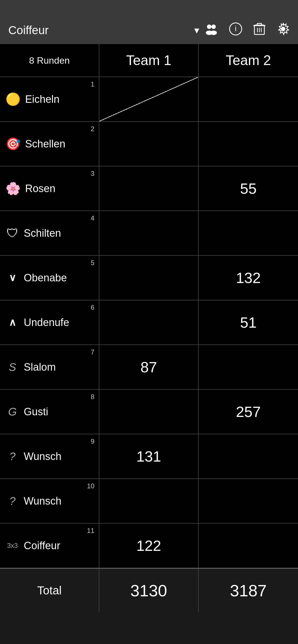  What do you see at coordinates (248, 99) in the screenshot?
I see `data-cell-eicheln-team2` at bounding box center [248, 99].